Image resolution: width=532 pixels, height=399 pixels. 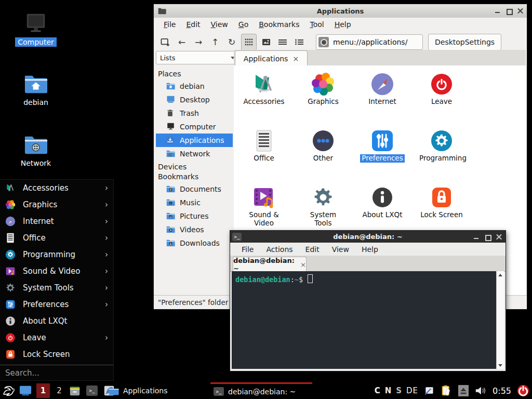 What do you see at coordinates (442, 96) in the screenshot?
I see `grid-item-leave: Leave` at bounding box center [442, 96].